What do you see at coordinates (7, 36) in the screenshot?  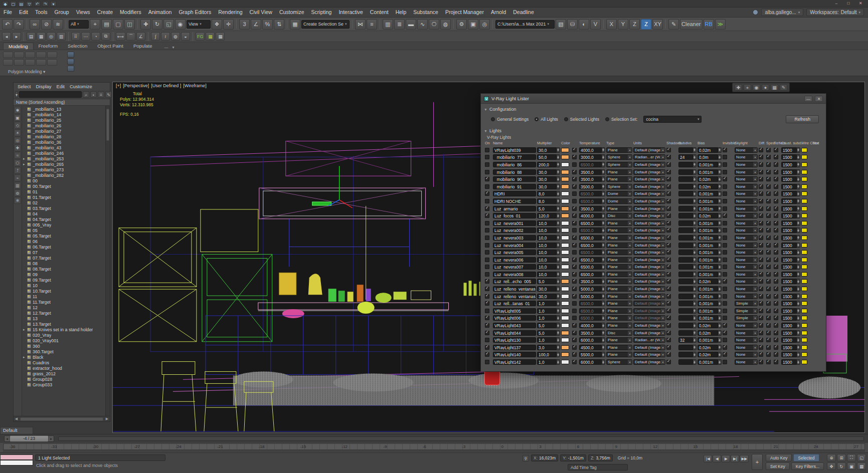 I see `select-child-icon: ◂` at bounding box center [7, 36].